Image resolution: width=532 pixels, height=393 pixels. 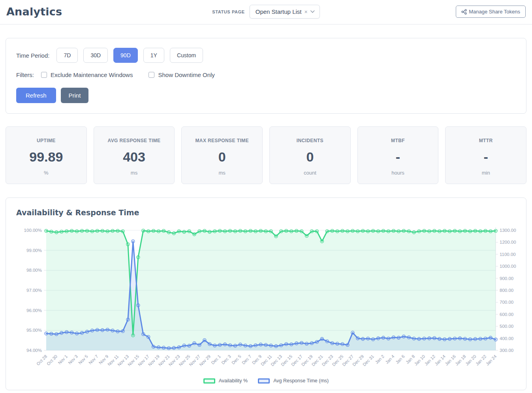 I want to click on x-axis-tick: Jan 22, so click(x=481, y=360).